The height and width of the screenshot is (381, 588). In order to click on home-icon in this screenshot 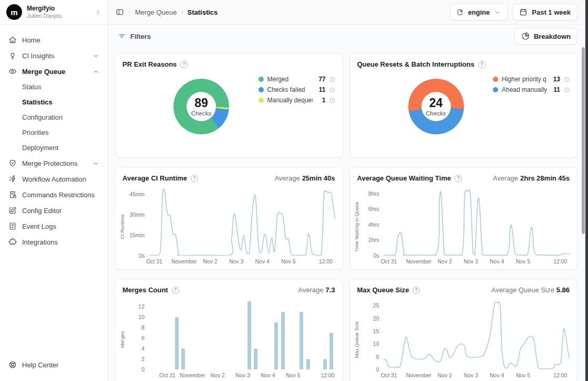, I will do `click(13, 40)`.